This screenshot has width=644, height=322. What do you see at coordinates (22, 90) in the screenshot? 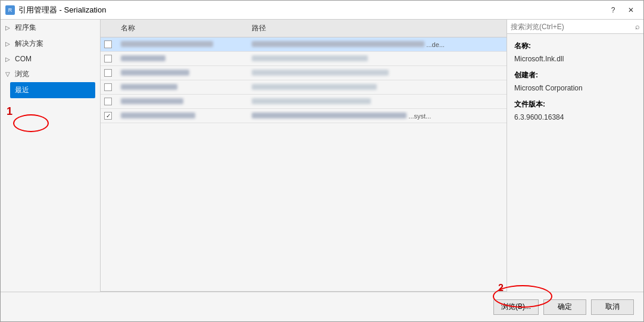
I see `sidebar-item-label: 最近` at bounding box center [22, 90].